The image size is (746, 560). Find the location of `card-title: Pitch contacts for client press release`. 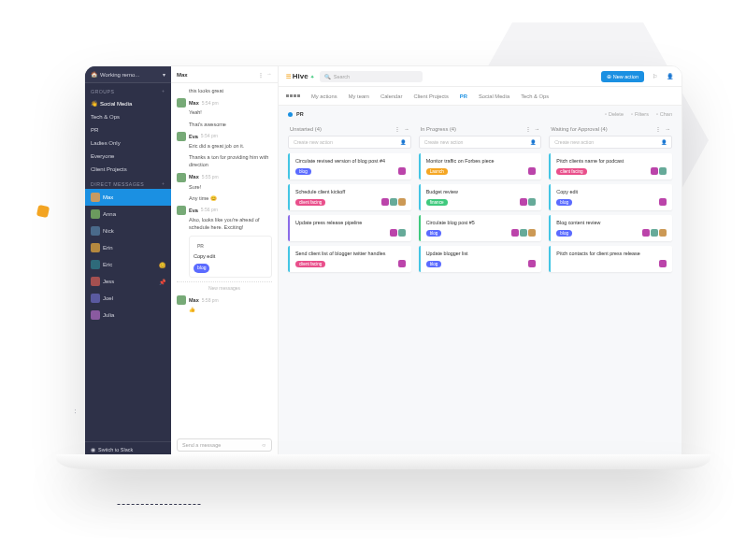

card-title: Pitch contacts for client press release is located at coordinates (611, 254).